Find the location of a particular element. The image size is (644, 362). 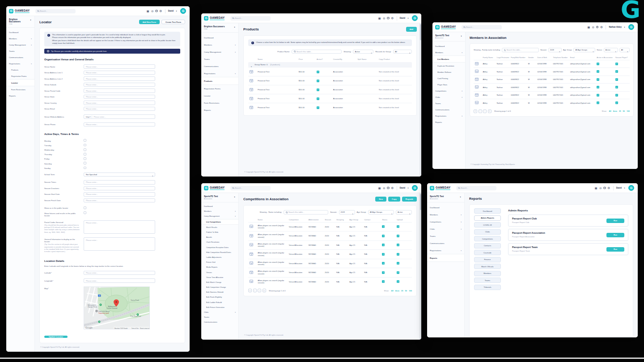

sidebar-item: Communications is located at coordinates (21, 57).